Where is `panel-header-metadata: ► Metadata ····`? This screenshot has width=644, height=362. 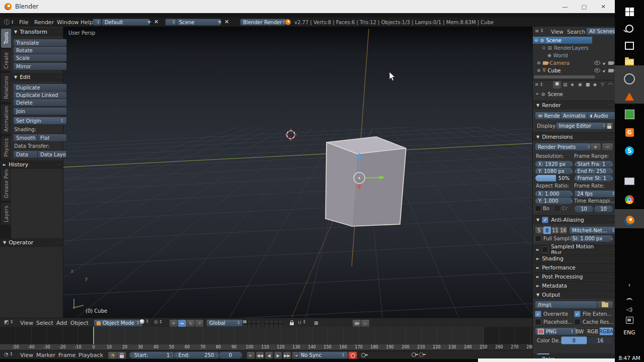
panel-header-metadata: ► Metadata ···· is located at coordinates (574, 286).